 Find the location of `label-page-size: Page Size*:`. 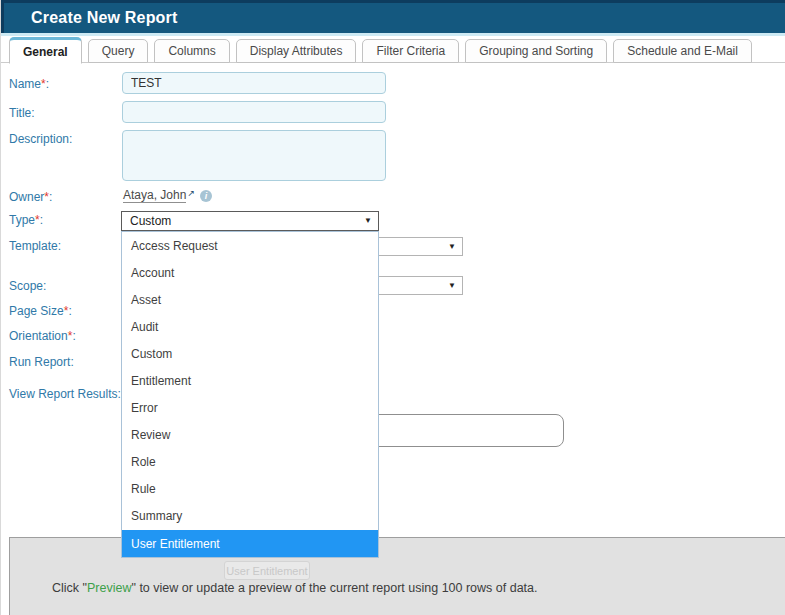

label-page-size: Page Size*: is located at coordinates (40, 311).